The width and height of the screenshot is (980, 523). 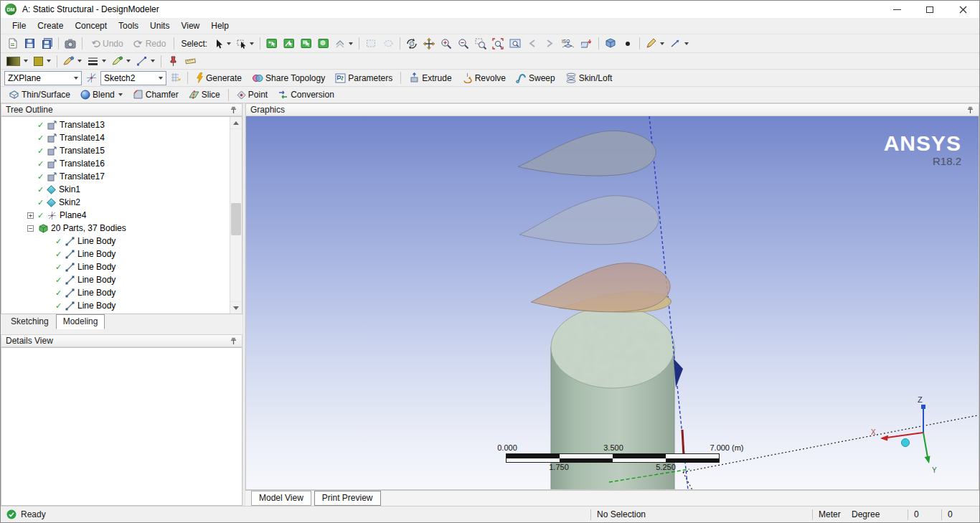 I want to click on save-button, so click(x=29, y=43).